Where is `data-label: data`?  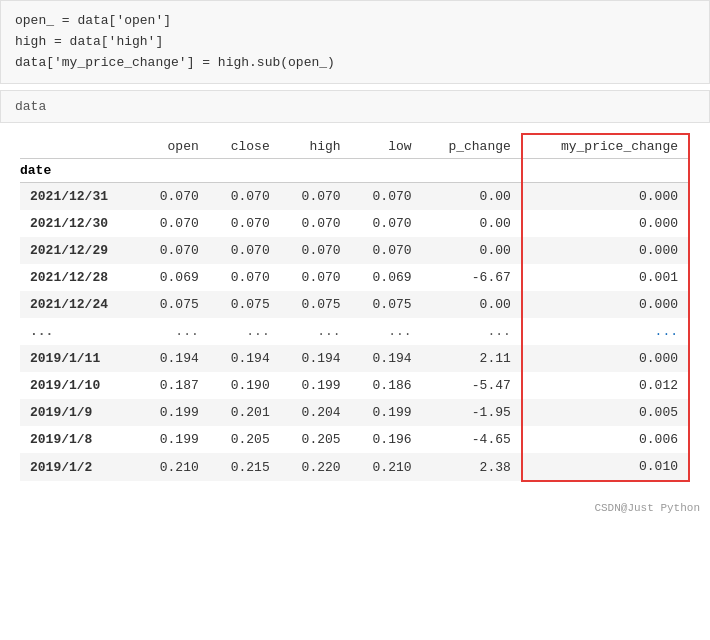
data-label: data is located at coordinates (30, 106).